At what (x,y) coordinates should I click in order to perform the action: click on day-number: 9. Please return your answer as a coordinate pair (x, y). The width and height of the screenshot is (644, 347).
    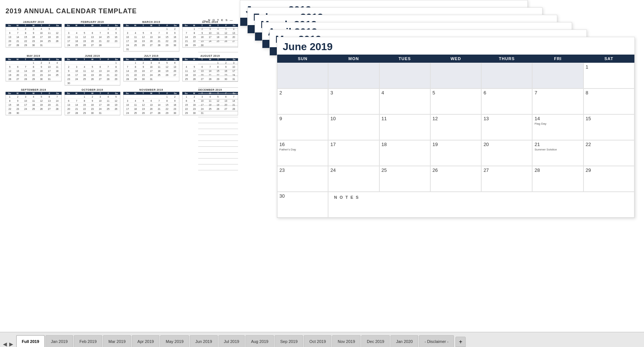
    Looking at the image, I should click on (303, 119).